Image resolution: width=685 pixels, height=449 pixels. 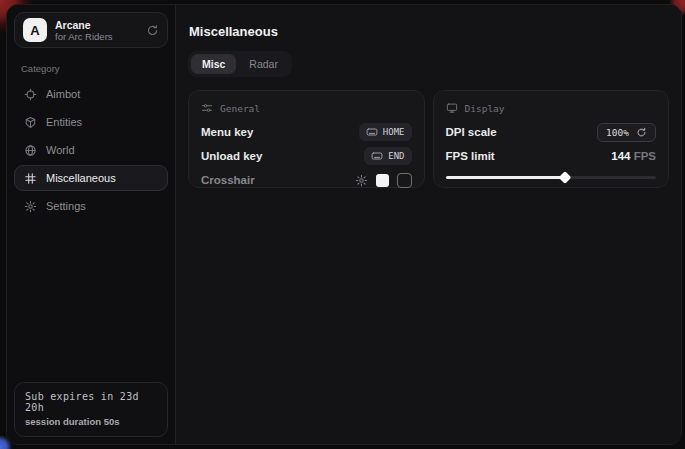 What do you see at coordinates (207, 108) in the screenshot?
I see `sliders-icon` at bounding box center [207, 108].